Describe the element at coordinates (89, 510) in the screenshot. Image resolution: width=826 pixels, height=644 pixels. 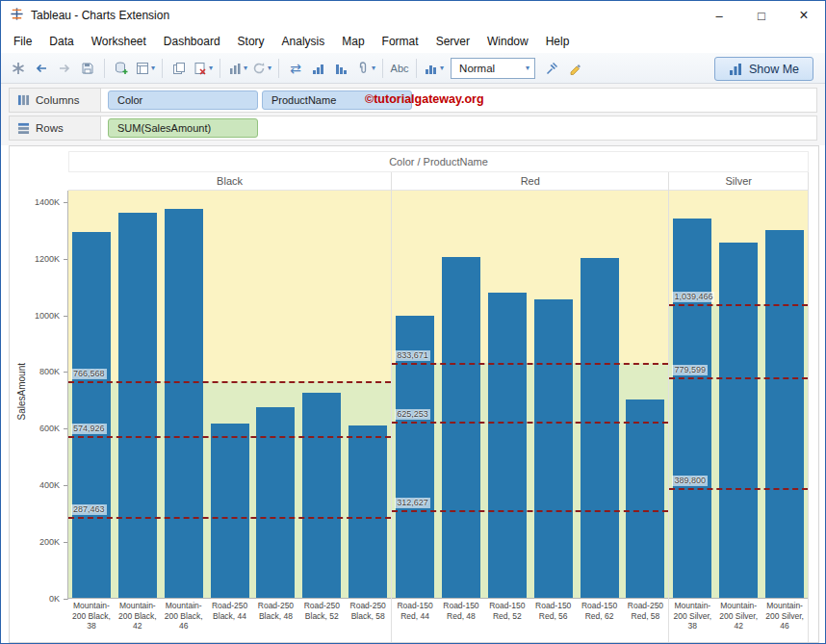
I see `reference-line-label: 287,463` at that location.